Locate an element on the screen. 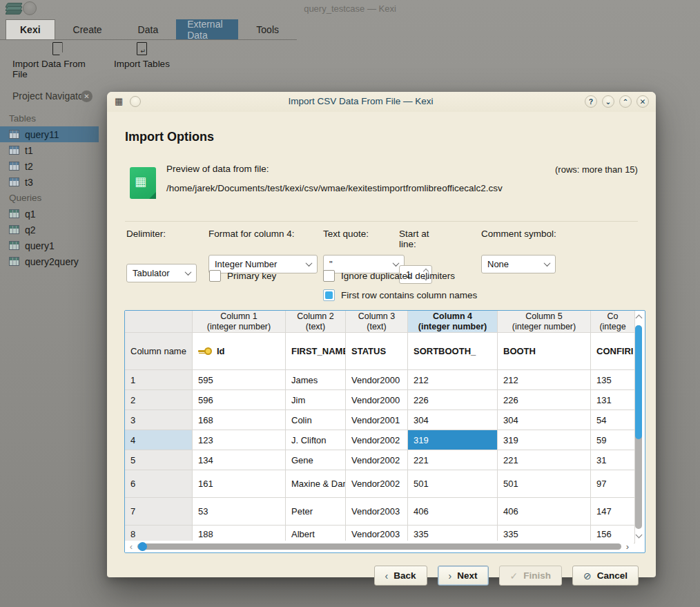 This screenshot has width=700, height=607. import-data-from-file-button: Import Data From File is located at coordinates (57, 61).